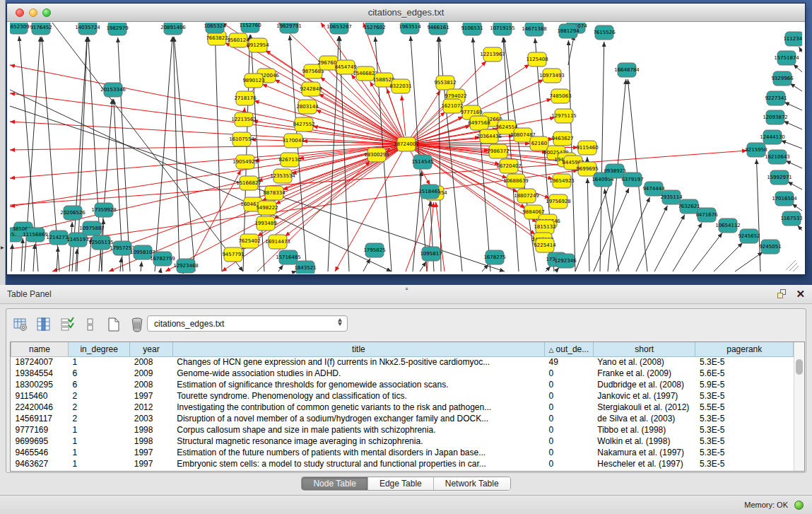 The height and width of the screenshot is (514, 812). What do you see at coordinates (782, 78) in the screenshot?
I see `graph-node: 9329966` at bounding box center [782, 78].